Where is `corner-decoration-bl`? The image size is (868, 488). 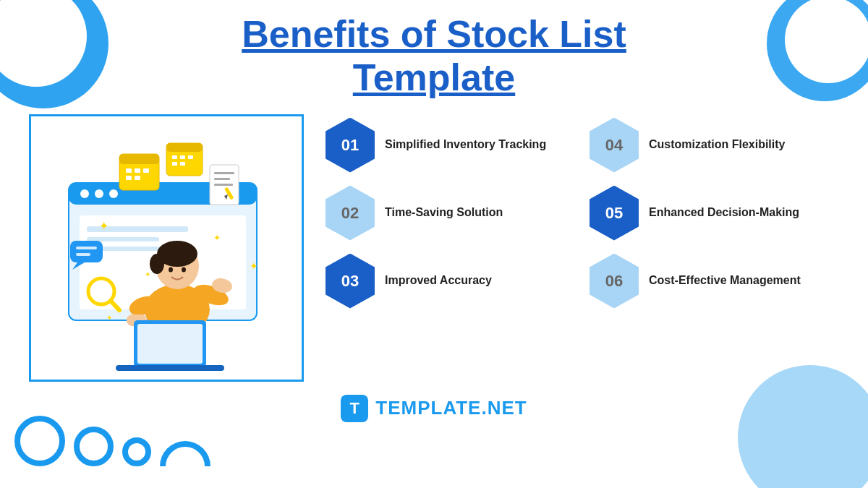 corner-decoration-bl is located at coordinates (113, 441).